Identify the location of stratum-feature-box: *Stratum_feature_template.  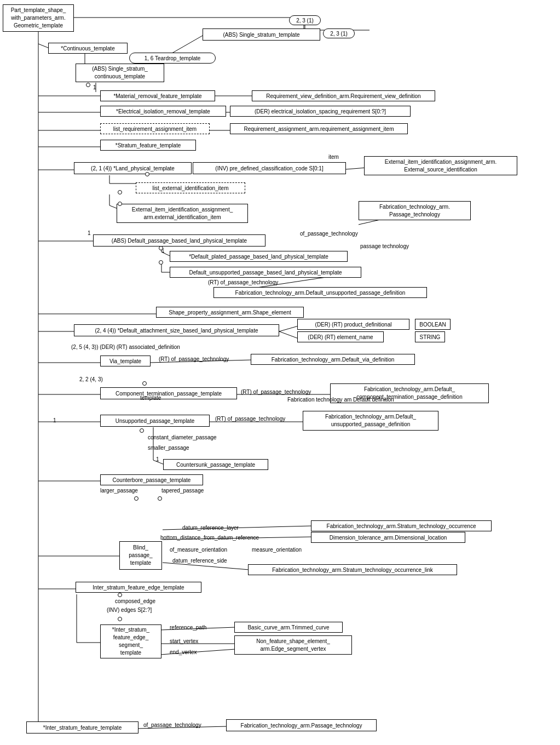
(148, 145).